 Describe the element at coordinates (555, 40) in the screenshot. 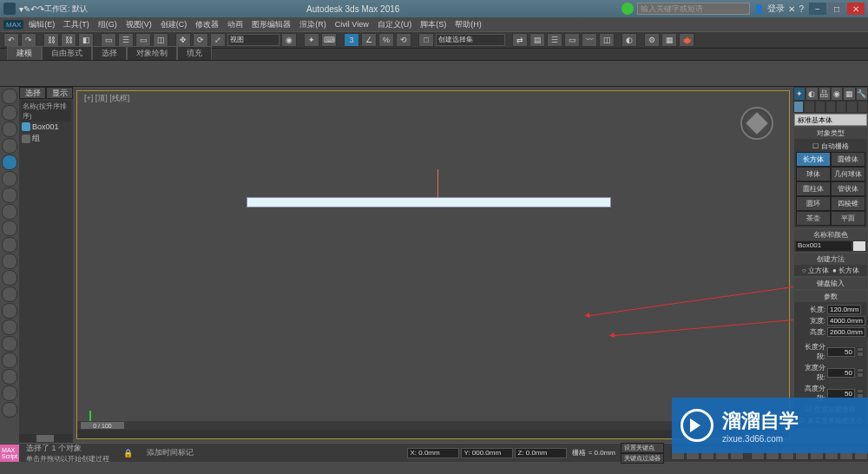

I see `layer-button: ☰` at that location.